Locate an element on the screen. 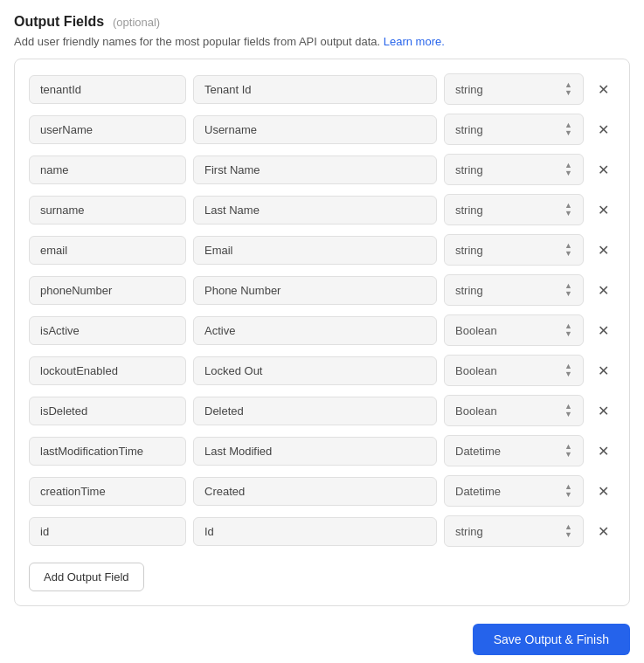  field-label: Locked Out is located at coordinates (315, 370).